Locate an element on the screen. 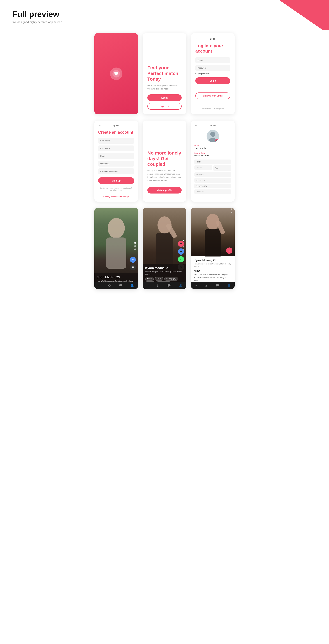 The image size is (329, 644). profile-nav-icon: 👤 is located at coordinates (132, 286).